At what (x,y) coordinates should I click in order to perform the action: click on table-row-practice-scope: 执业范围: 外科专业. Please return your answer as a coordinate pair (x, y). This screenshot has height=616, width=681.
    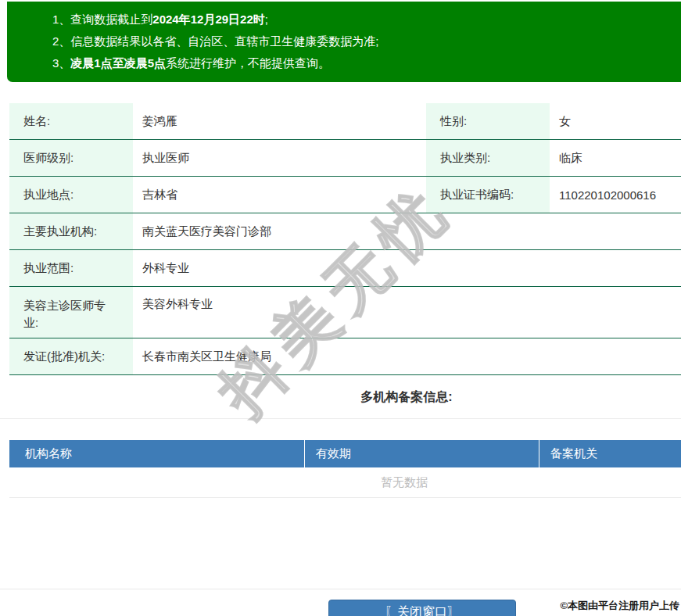
    Looking at the image, I should click on (346, 269).